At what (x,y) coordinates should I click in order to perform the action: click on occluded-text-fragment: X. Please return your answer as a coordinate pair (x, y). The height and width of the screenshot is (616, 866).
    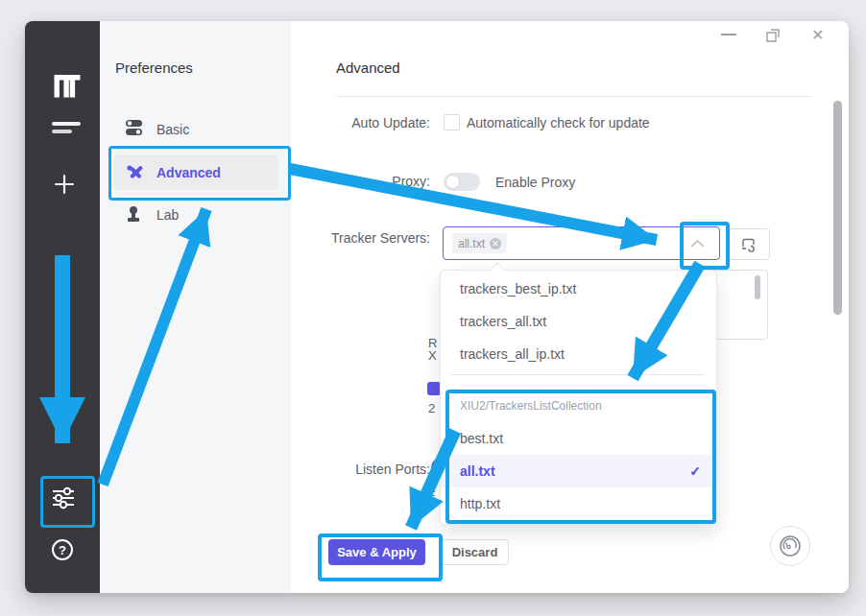
    Looking at the image, I should click on (432, 355).